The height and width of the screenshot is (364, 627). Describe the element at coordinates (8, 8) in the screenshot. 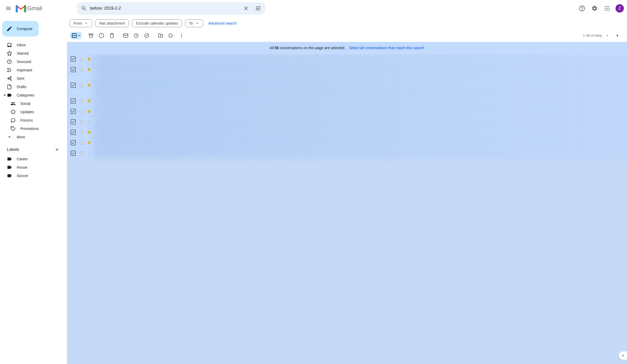

I see `main-menu-button` at that location.